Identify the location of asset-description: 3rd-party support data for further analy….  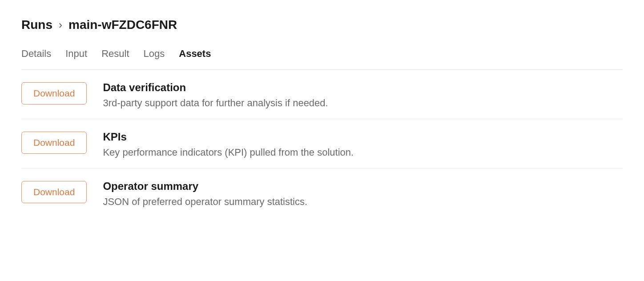
(215, 103).